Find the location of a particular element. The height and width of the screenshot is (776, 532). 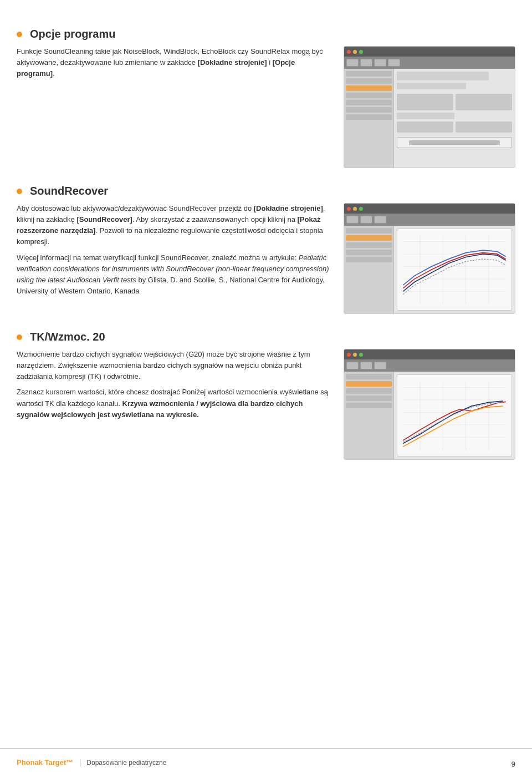

opcje-layout: Funkcje SoundCleaning takie jak NoiseBlo… is located at coordinates (266, 107).